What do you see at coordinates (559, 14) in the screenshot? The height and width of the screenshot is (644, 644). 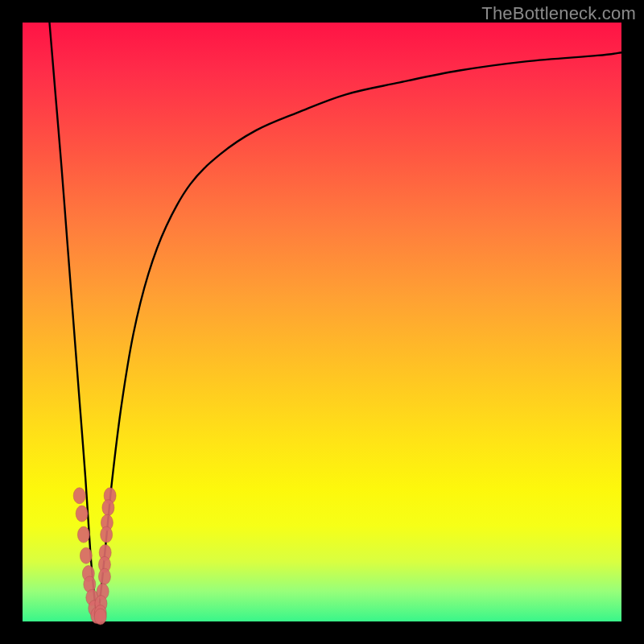 I see `watermark-text: TheBottleneck.com` at bounding box center [559, 14].